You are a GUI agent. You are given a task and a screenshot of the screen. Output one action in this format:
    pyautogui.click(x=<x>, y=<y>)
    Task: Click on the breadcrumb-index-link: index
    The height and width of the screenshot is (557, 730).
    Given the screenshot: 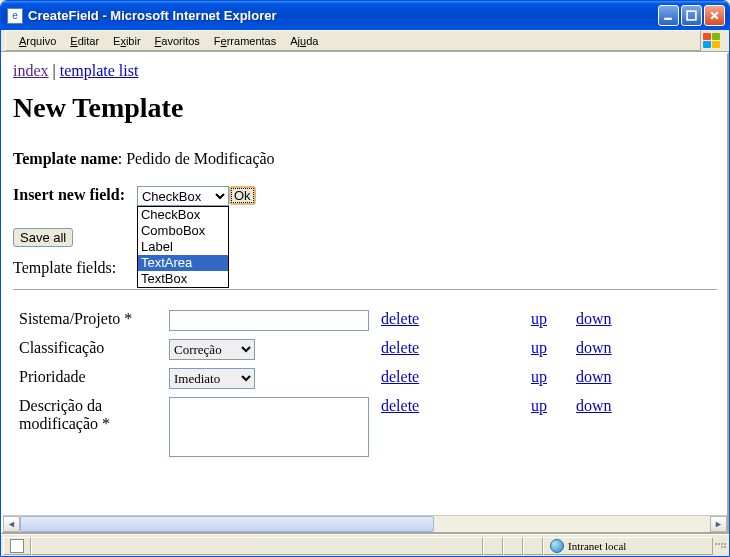 What is the action you would take?
    pyautogui.click(x=31, y=70)
    